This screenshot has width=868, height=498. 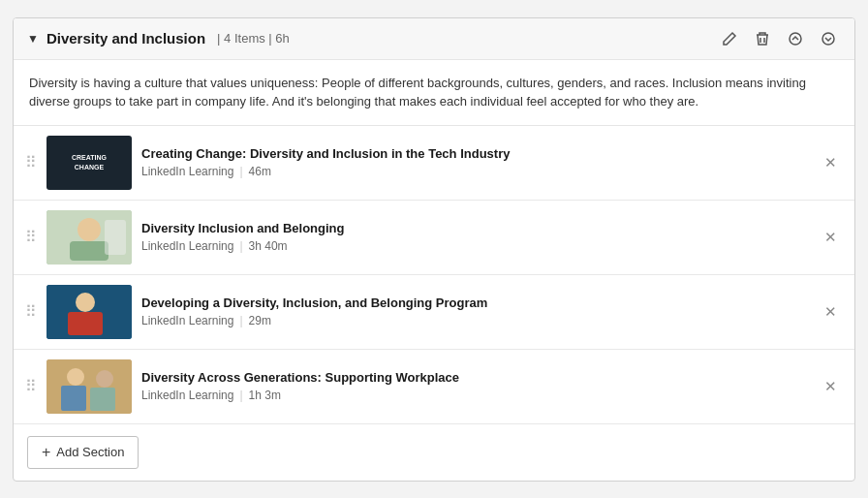 What do you see at coordinates (268, 246) in the screenshot?
I see `item-duration: 3h 40m` at bounding box center [268, 246].